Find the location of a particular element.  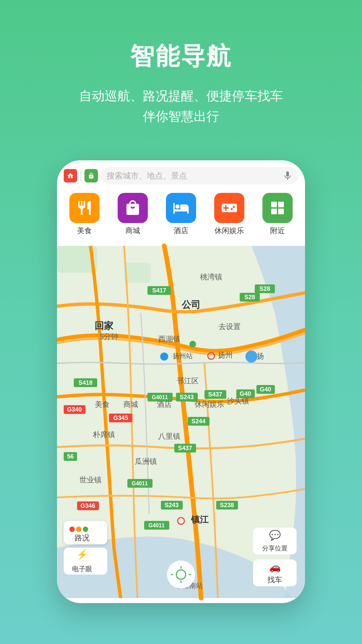

svg-text: 5分钟 is located at coordinates (109, 337).